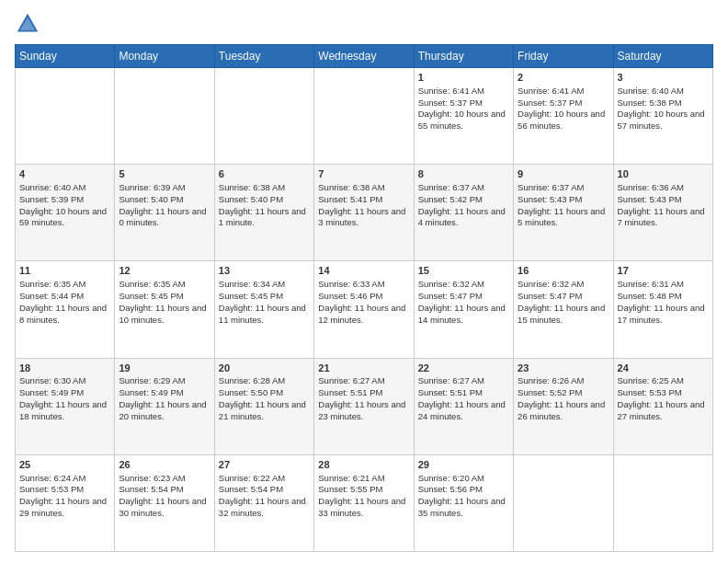 This screenshot has width=728, height=563. I want to click on day-number: 21, so click(364, 368).